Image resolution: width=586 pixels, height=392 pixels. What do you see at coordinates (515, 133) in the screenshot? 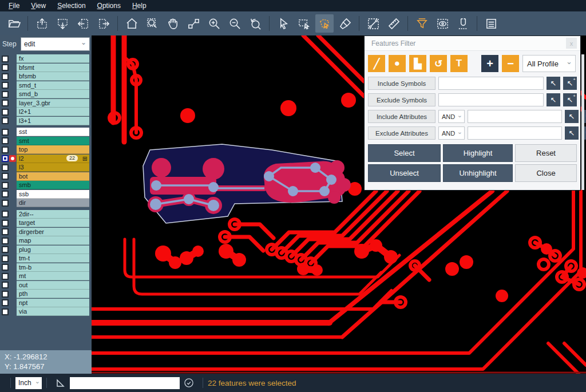
I see `exclude-attributes-input` at bounding box center [515, 133].